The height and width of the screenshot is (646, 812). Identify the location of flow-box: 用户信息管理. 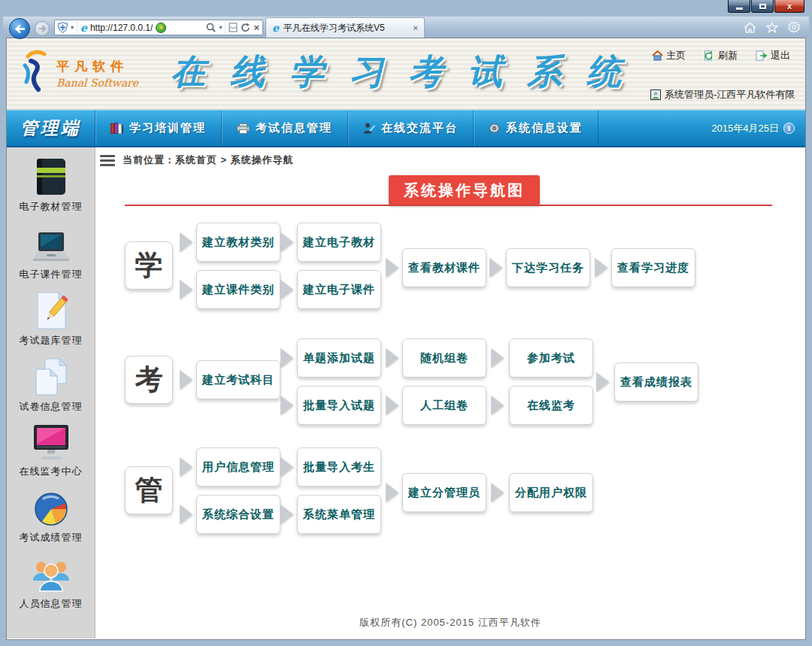
(238, 467).